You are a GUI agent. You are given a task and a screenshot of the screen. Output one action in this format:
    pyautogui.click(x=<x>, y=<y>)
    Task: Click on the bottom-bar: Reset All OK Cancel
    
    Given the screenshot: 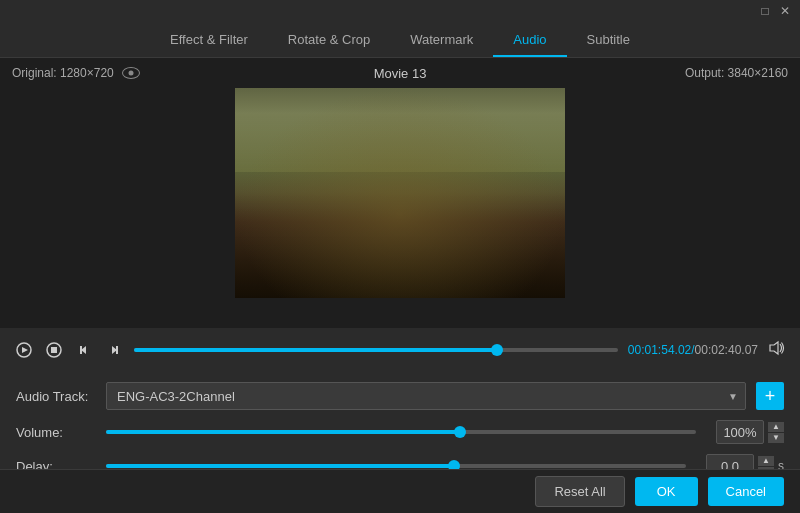 What is the action you would take?
    pyautogui.click(x=400, y=491)
    